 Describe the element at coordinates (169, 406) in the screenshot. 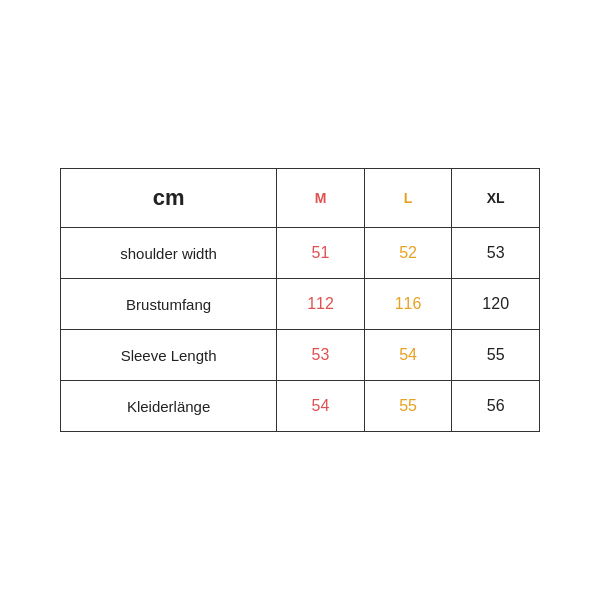

I see `row-label: Kleiderlänge` at that location.